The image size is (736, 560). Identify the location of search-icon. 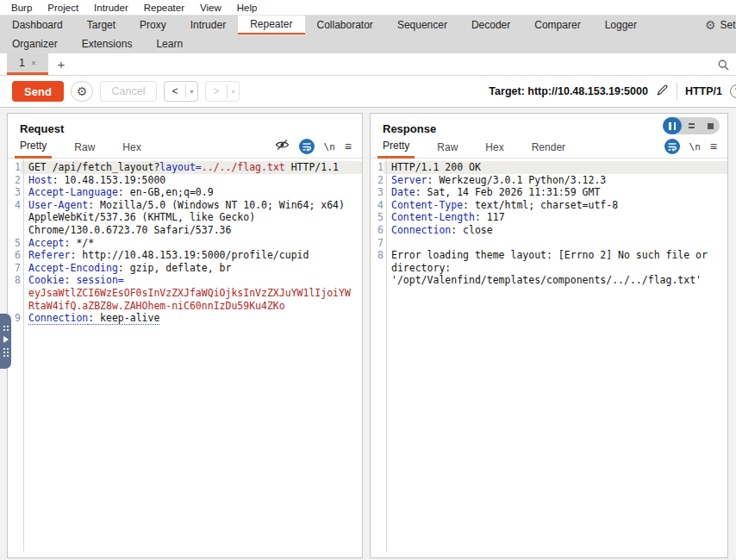
(724, 66).